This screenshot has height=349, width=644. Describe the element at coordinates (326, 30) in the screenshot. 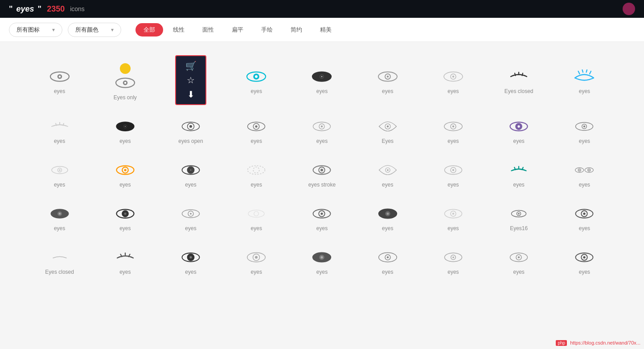

I see `filter-refined: 精美` at that location.